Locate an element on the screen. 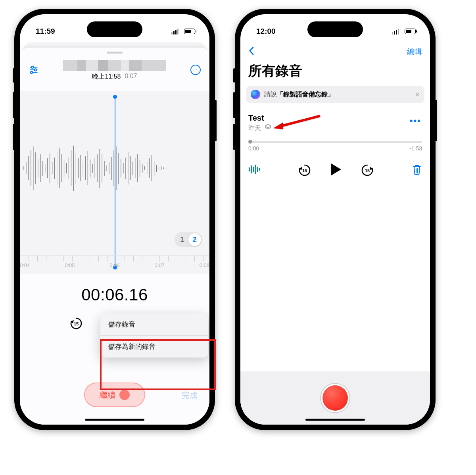 The width and height of the screenshot is (476, 475). status-time: 12:00 is located at coordinates (266, 31).